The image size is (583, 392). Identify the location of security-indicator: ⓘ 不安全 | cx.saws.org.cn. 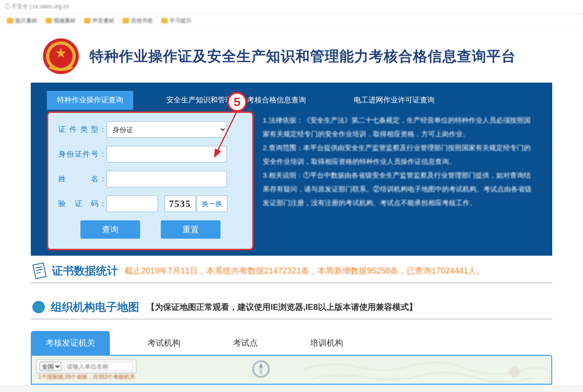
(37, 6).